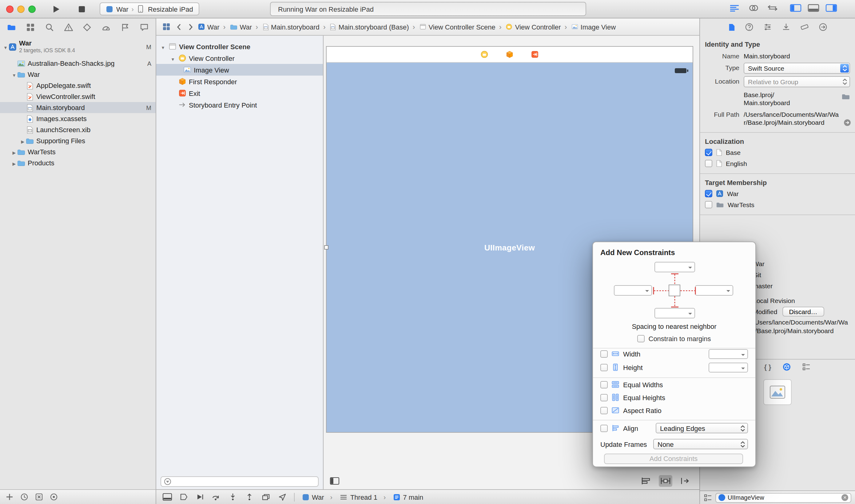 The image size is (855, 504). What do you see at coordinates (249, 497) in the screenshot?
I see `step-out-button` at bounding box center [249, 497].